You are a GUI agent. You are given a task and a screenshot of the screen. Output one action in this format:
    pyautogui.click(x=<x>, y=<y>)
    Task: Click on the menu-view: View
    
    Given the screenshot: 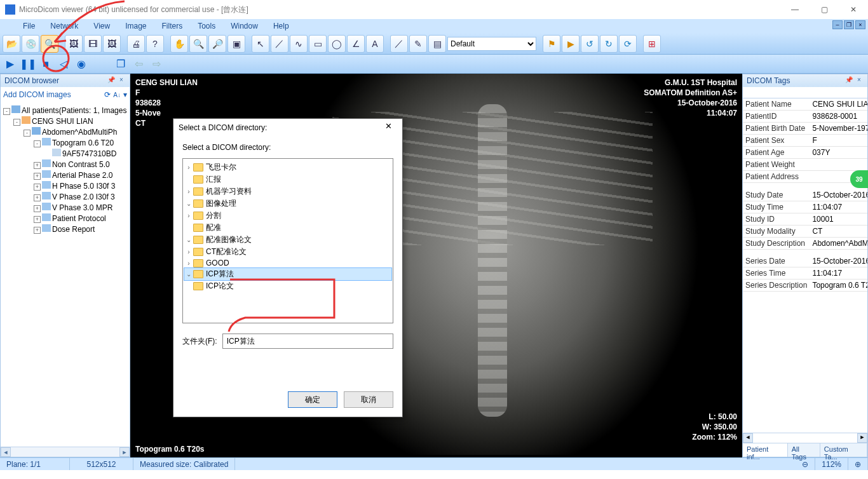 What is the action you would take?
    pyautogui.click(x=102, y=26)
    